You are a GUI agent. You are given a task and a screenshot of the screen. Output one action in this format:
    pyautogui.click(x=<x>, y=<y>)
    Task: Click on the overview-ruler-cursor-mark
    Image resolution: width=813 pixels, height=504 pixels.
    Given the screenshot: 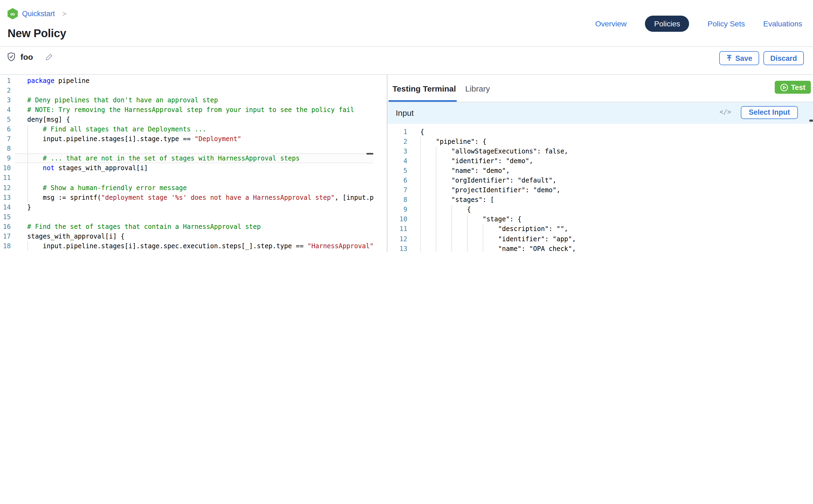 What is the action you would take?
    pyautogui.click(x=370, y=154)
    